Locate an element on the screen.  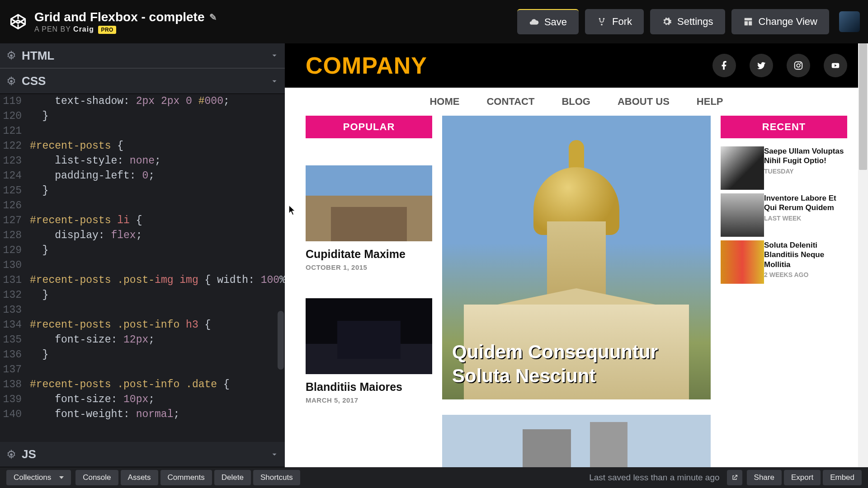
layout-icon is located at coordinates (748, 22).